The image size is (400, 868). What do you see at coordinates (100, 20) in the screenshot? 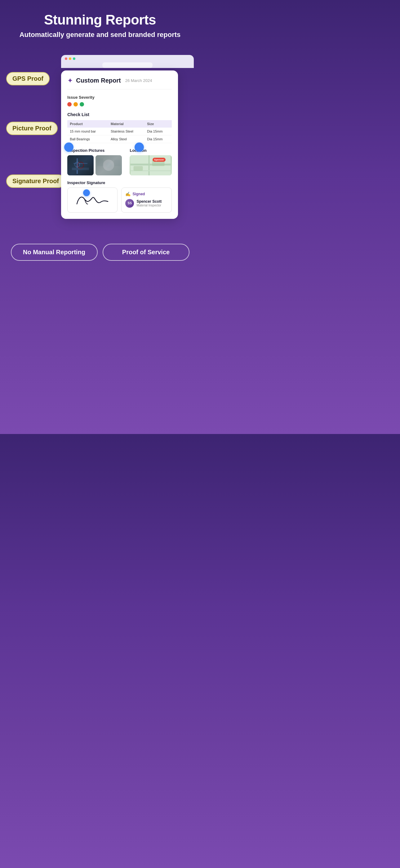
I see `hero-title: Stunning Reports` at bounding box center [100, 20].